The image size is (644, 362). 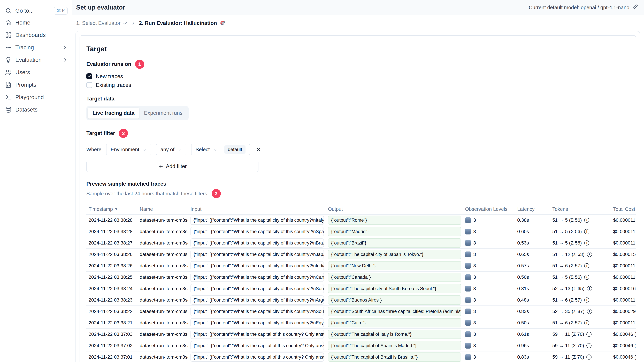 What do you see at coordinates (394, 209) in the screenshot?
I see `column-header-output: Output` at bounding box center [394, 209].